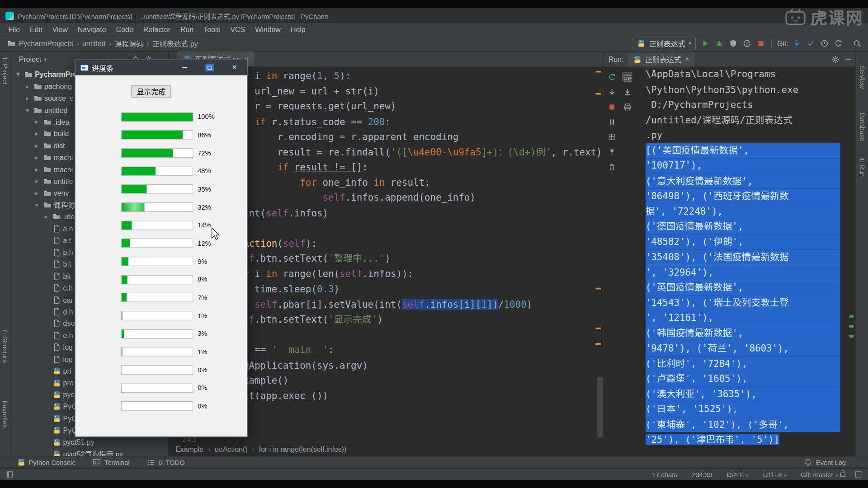 The width and height of the screenshot is (868, 488). Describe the element at coordinates (46, 462) in the screenshot. I see `tool-button-python-console: Python Console` at that location.